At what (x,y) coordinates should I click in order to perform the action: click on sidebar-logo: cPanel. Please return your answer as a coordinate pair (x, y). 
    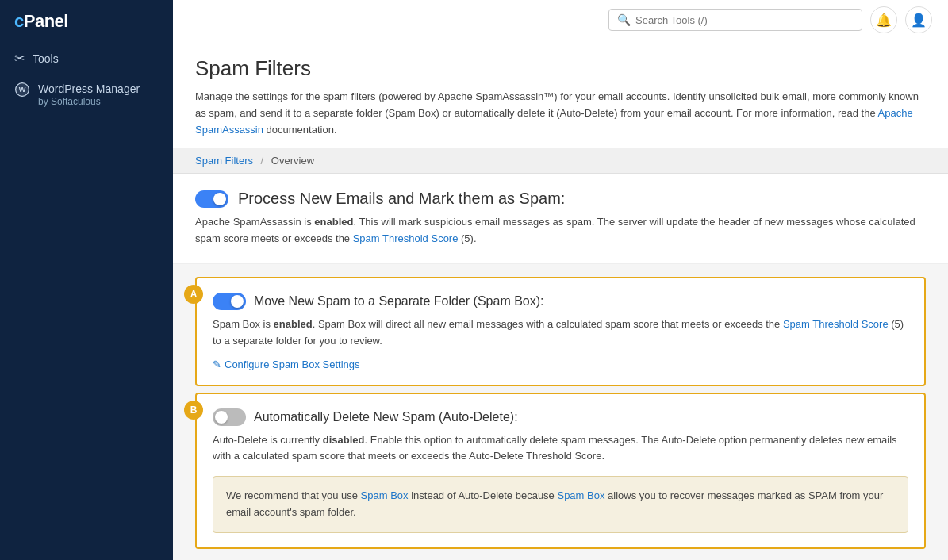
    Looking at the image, I should click on (86, 21).